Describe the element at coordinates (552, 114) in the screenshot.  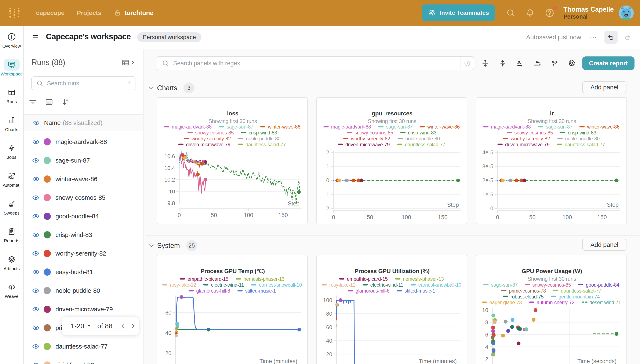
I see `svg-text: lr` at that location.